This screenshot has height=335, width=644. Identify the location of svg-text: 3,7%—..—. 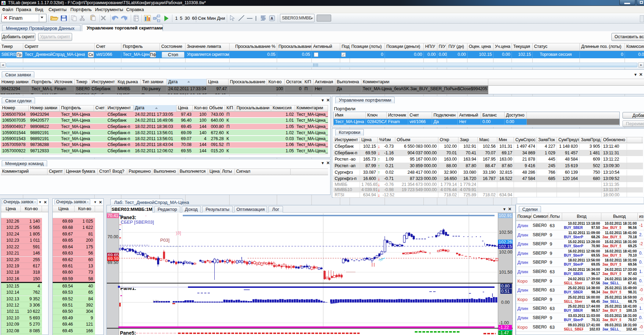
(160, 301).